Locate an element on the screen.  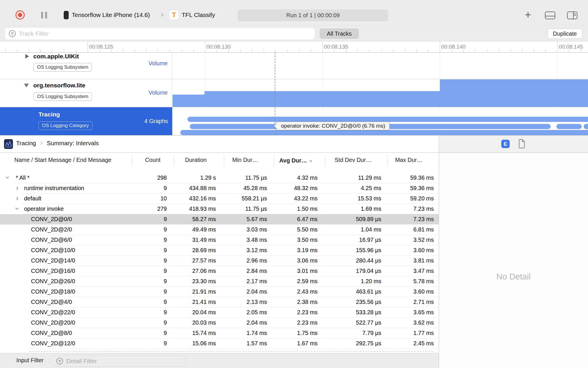
iphone-device-icon is located at coordinates (66, 15).